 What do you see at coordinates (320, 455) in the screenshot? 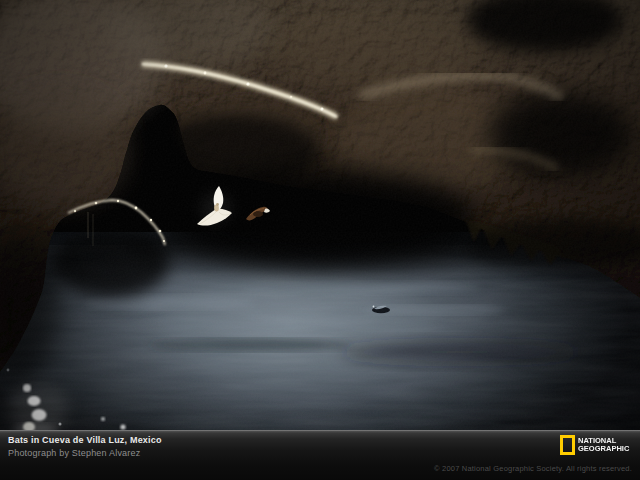
I see `caption-bar: Bats in Cueva de Villa Luz, Mexico Photo…` at bounding box center [320, 455].